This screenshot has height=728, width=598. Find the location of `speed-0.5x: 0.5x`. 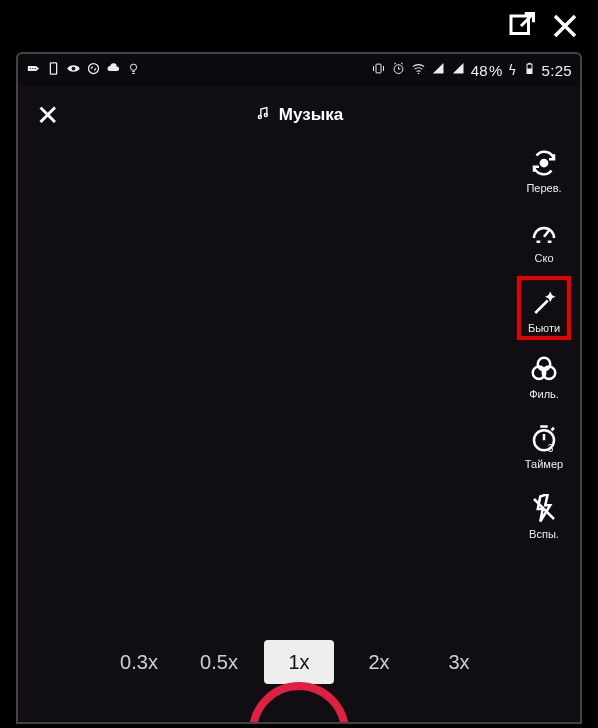

speed-0.5x: 0.5x is located at coordinates (219, 662).